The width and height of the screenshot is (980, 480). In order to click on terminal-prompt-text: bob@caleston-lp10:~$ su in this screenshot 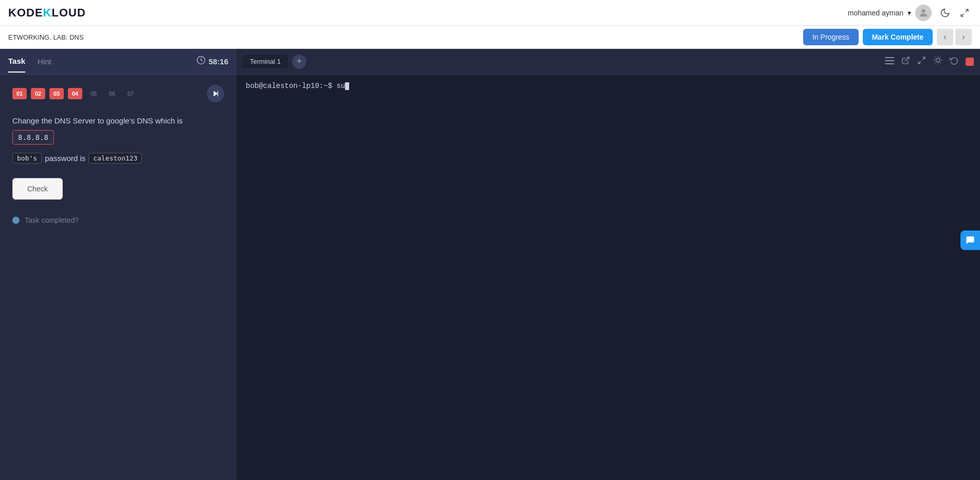, I will do `click(295, 86)`.